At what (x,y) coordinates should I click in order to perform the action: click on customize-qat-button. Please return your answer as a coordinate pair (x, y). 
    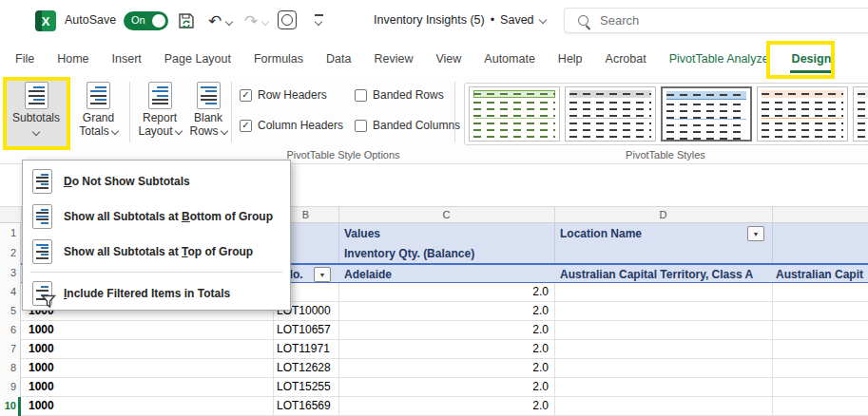
    Looking at the image, I should click on (319, 21).